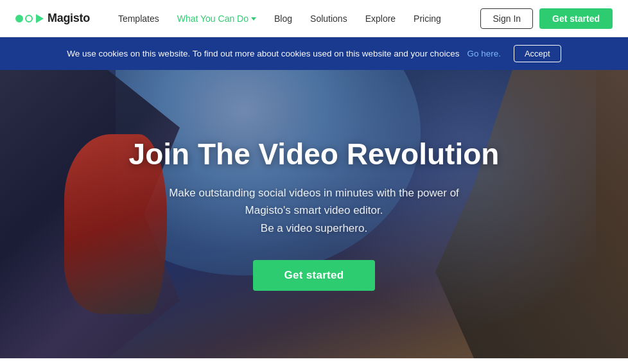 The image size is (628, 364). What do you see at coordinates (313, 275) in the screenshot?
I see `hero-cta-button: Get started` at bounding box center [313, 275].